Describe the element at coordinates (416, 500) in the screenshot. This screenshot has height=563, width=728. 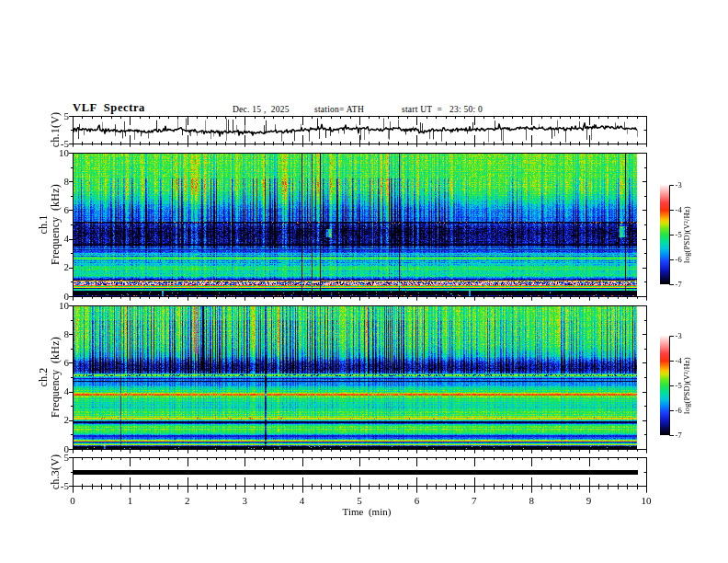
I see `x-tick-label: 6` at that location.